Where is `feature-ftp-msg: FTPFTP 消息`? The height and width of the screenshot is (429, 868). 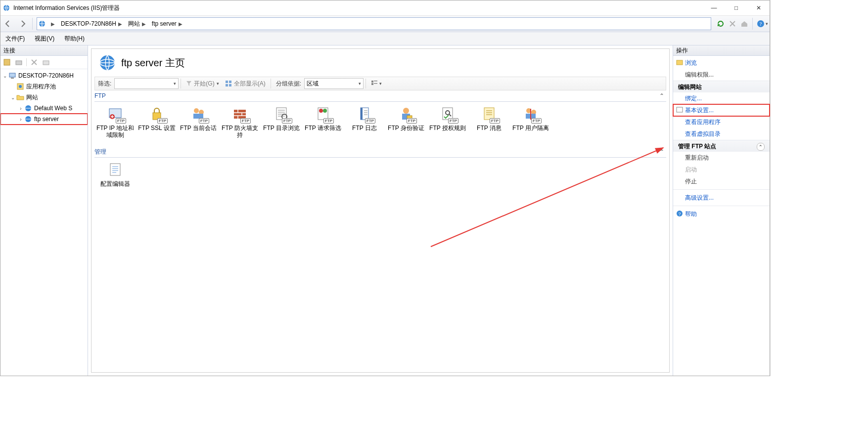 feature-ftp-msg: FTPFTP 消息 is located at coordinates (489, 122).